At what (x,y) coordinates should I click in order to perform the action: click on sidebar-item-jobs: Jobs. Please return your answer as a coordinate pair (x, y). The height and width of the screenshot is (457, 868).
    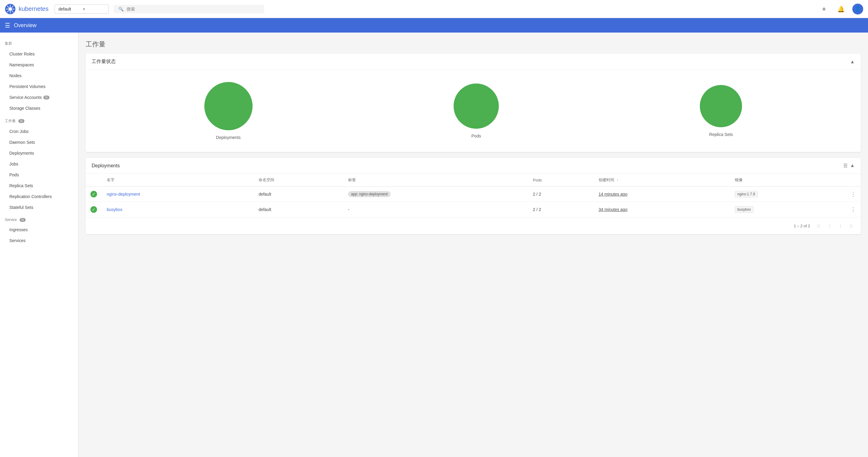
    Looking at the image, I should click on (39, 164).